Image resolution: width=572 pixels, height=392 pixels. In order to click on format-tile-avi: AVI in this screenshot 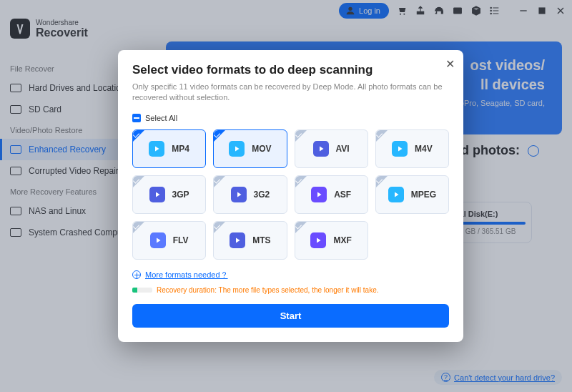, I will do `click(332, 149)`.